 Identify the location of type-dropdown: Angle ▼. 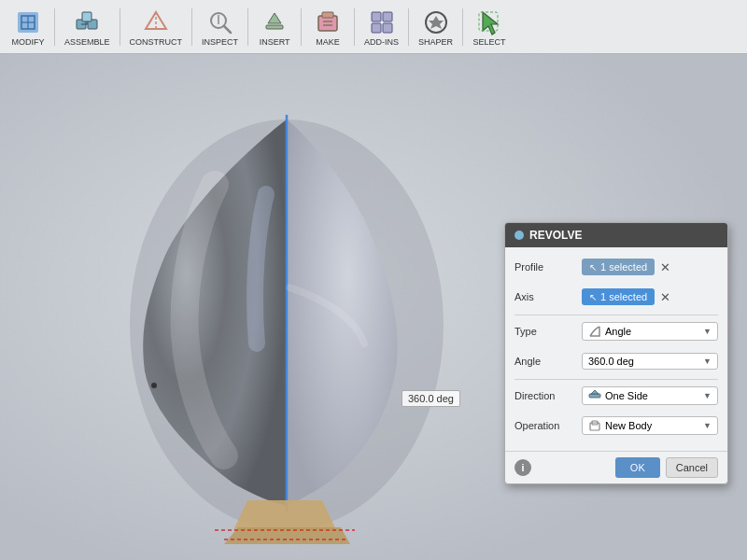
(650, 331).